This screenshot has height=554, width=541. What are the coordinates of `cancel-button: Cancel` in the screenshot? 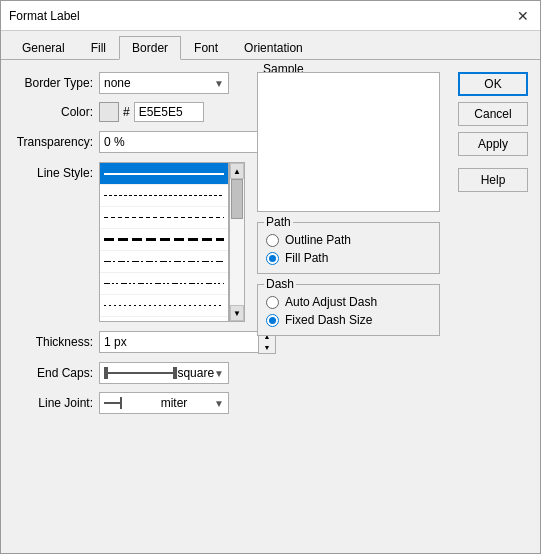 It's located at (493, 114).